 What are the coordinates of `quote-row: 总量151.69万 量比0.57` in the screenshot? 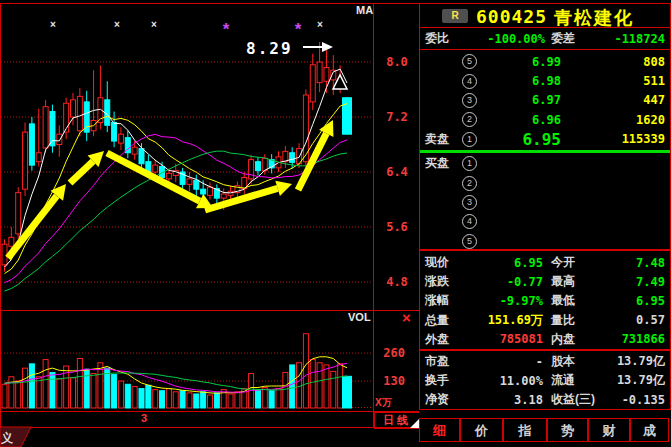 It's located at (545, 320).